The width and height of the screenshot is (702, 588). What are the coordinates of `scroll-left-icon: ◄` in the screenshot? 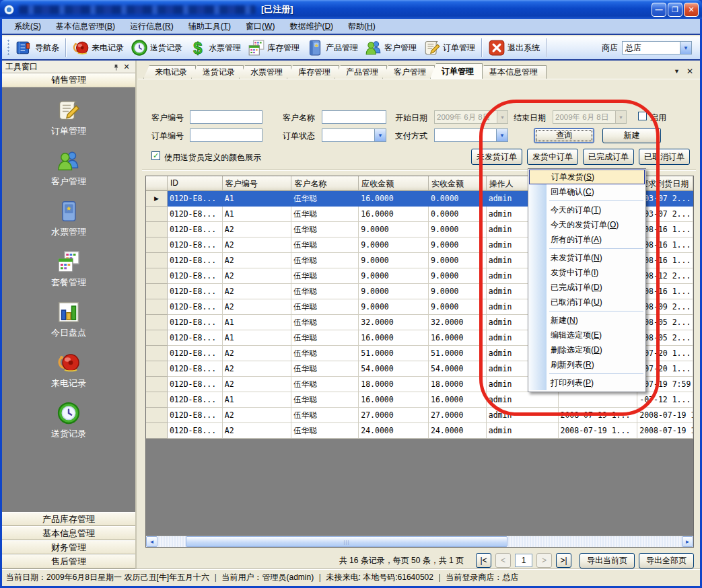 It's located at (152, 542).